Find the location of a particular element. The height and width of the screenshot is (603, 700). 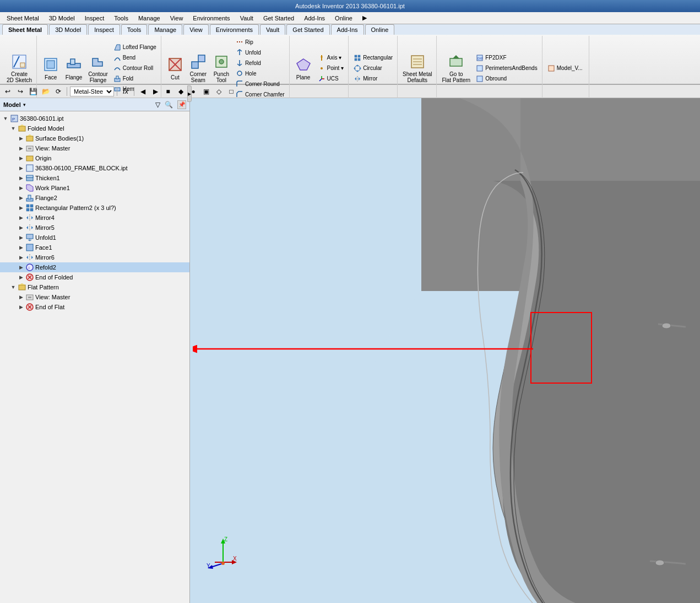

menu-item-inspect: Inspect is located at coordinates (95, 18).